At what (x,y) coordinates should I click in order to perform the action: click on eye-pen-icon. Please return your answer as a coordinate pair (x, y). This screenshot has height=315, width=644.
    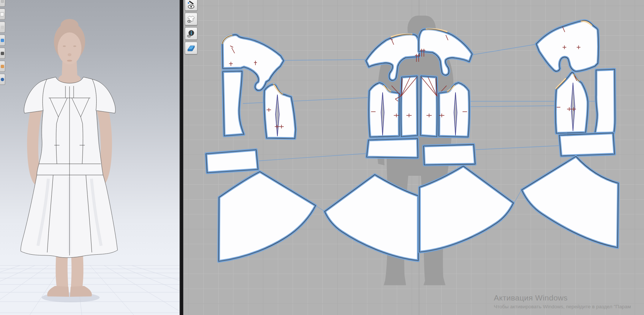
    Looking at the image, I should click on (191, 4).